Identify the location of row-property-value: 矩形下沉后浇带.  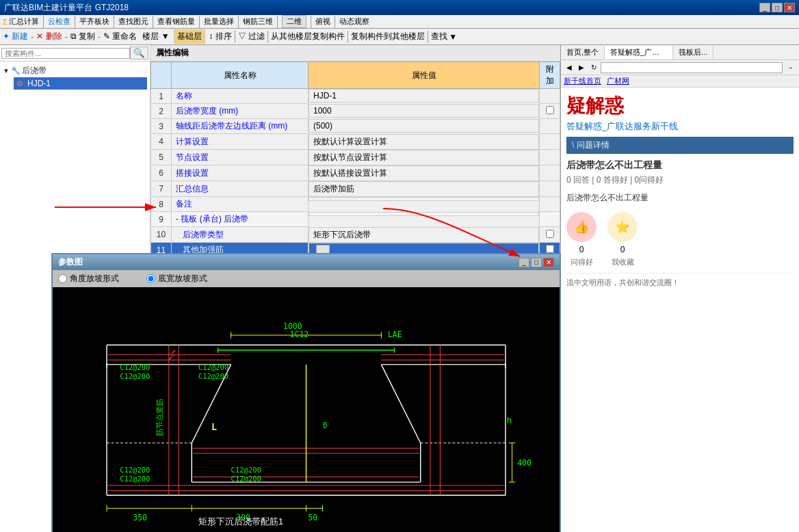
(424, 235).